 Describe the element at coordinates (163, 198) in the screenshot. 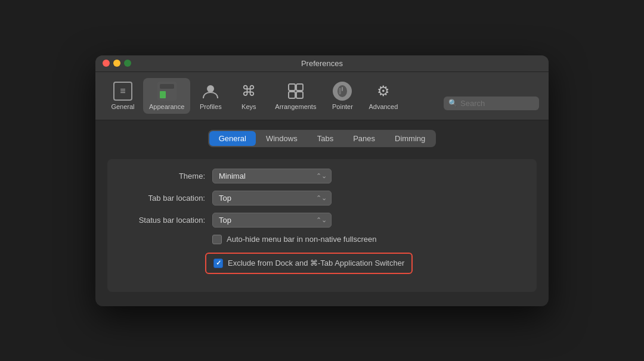

I see `tab-bar-label: Tab bar location:` at that location.